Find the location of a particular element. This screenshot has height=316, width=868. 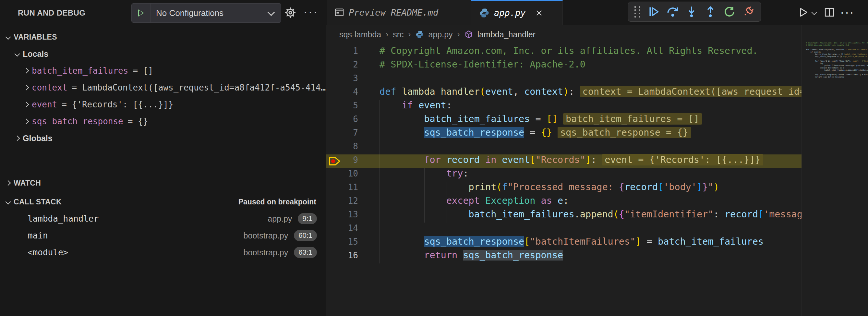

variables-scope-globals: Globals is located at coordinates (163, 138).